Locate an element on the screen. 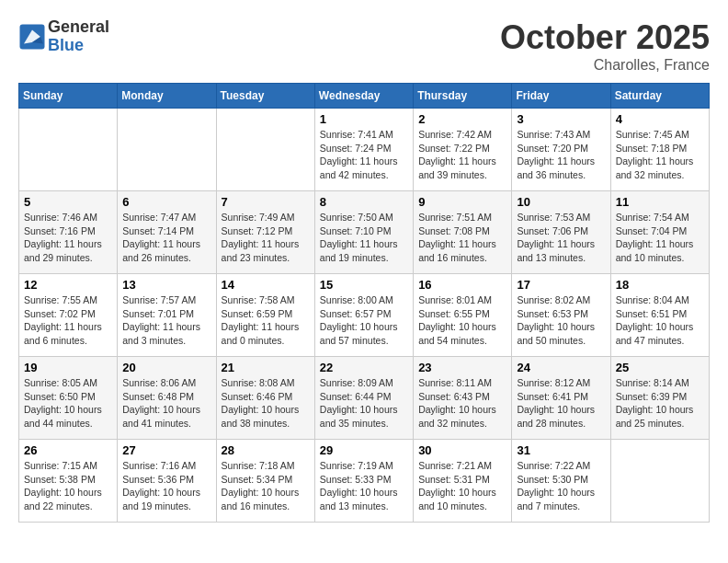 The image size is (728, 563). day-info: Sunrise: 8:12 AMSunset: 6:41 PMDaylight:… is located at coordinates (561, 403).